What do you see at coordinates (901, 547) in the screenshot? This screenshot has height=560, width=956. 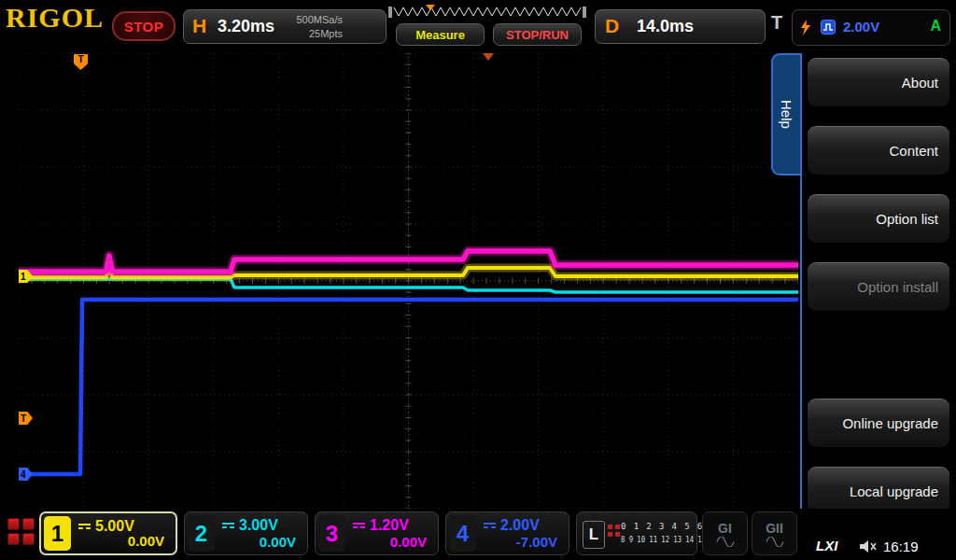 I see `clock: 16:19` at bounding box center [901, 547].